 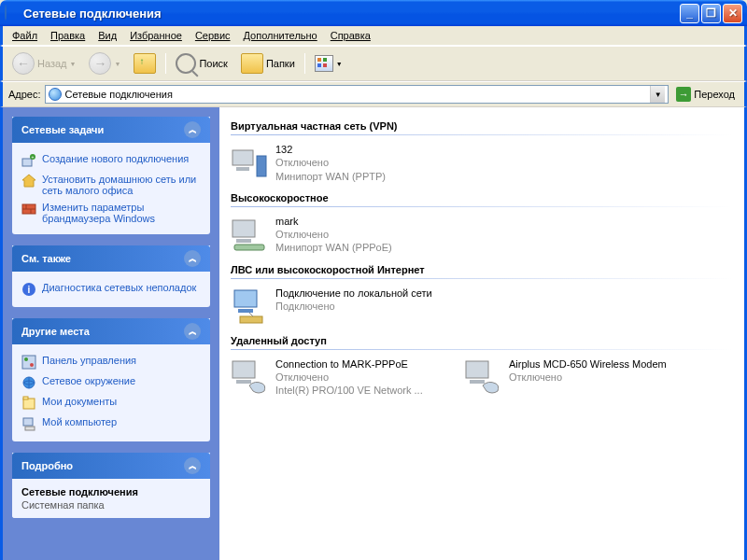 What do you see at coordinates (329, 63) in the screenshot?
I see `views-button: ▼` at bounding box center [329, 63].